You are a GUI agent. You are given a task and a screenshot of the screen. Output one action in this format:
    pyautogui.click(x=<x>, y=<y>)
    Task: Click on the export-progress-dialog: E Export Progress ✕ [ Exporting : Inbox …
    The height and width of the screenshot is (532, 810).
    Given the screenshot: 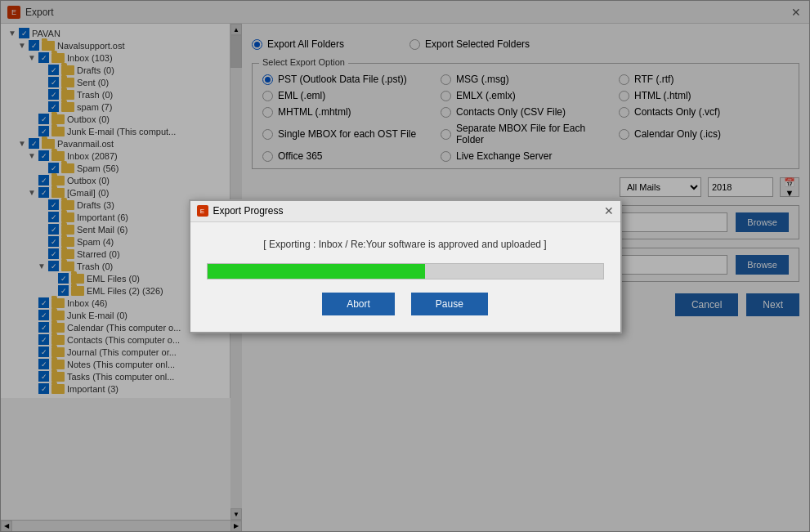 What is the action you would take?
    pyautogui.click(x=405, y=266)
    